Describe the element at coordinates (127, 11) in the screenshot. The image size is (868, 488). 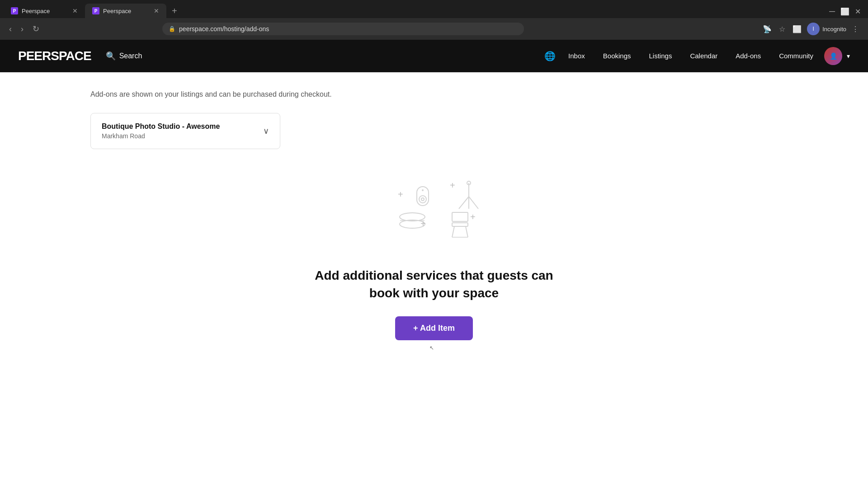
I see `tab2-title: Peerspace` at that location.